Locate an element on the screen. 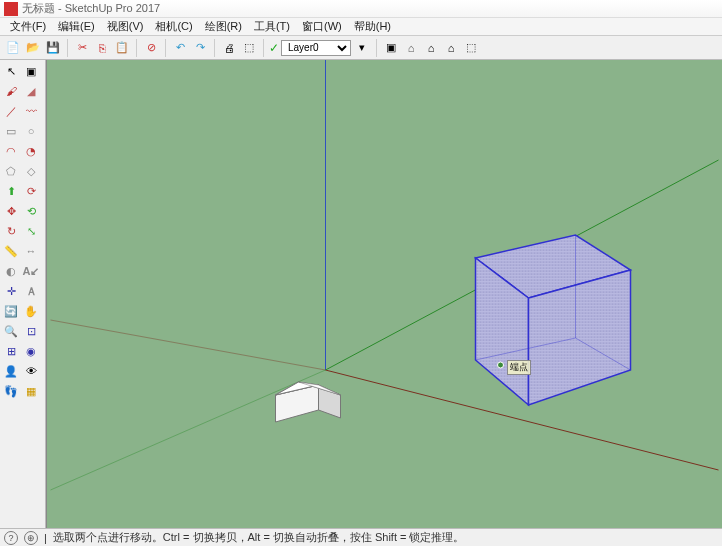  menu-help: 帮助(H) is located at coordinates (372, 26).